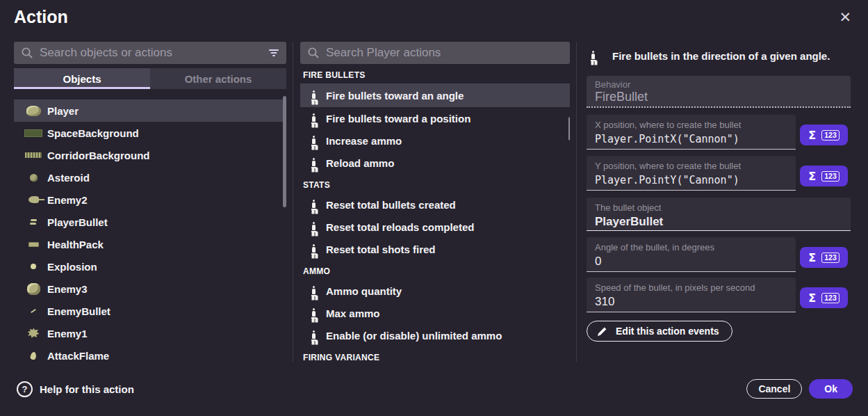  What do you see at coordinates (33, 245) in the screenshot?
I see `health-pack-icon` at bounding box center [33, 245].